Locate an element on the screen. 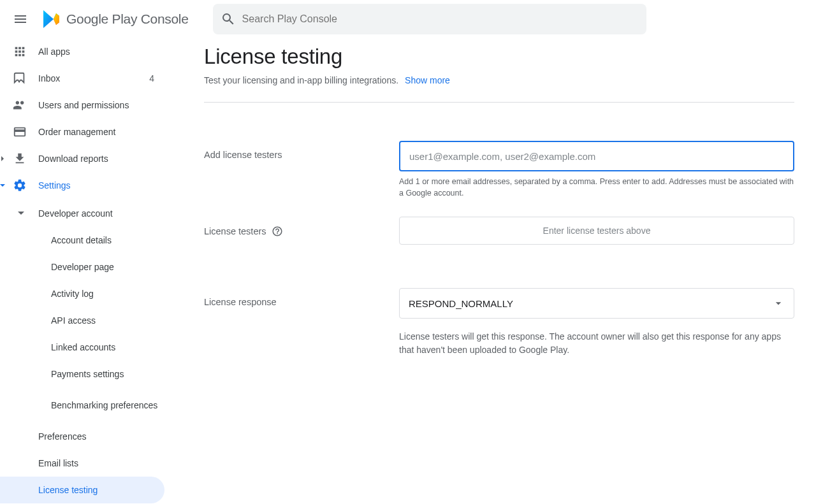 This screenshot has height=504, width=816. nav-inbox: Inbox 4 is located at coordinates (82, 78).